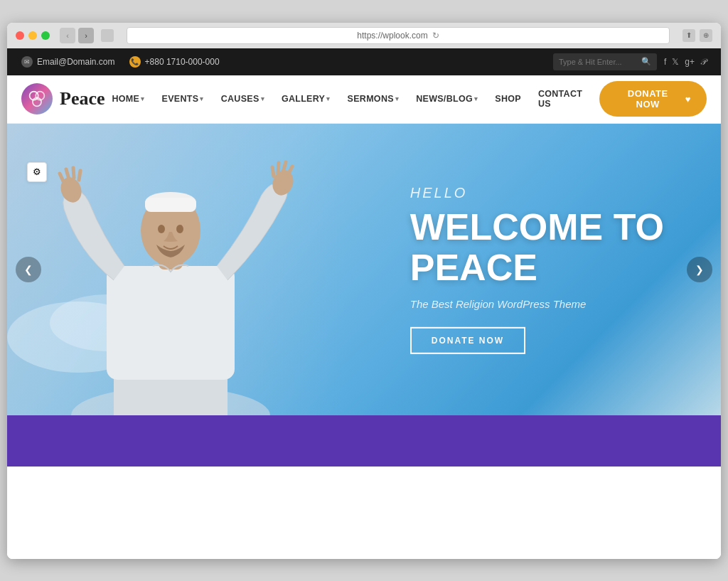 The image size is (728, 581). Describe the element at coordinates (37, 172) in the screenshot. I see `settings-button: ⚙` at that location.